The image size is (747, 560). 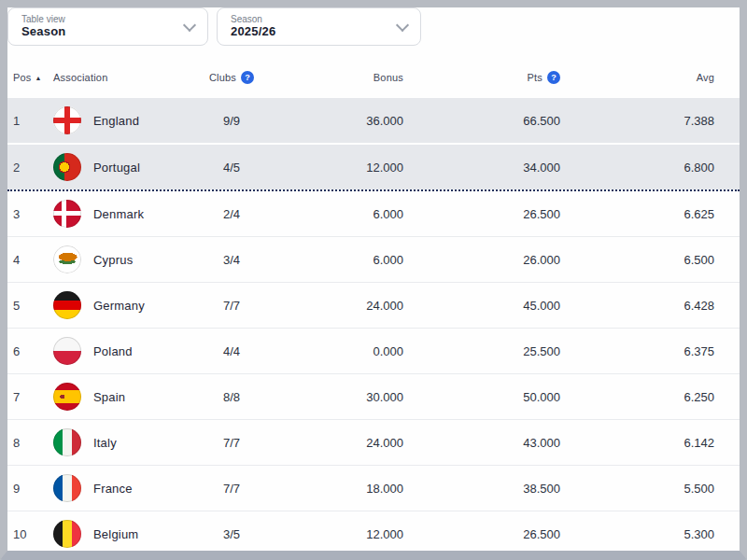 What do you see at coordinates (232, 351) in the screenshot?
I see `clubs-cell: 4/4` at bounding box center [232, 351].